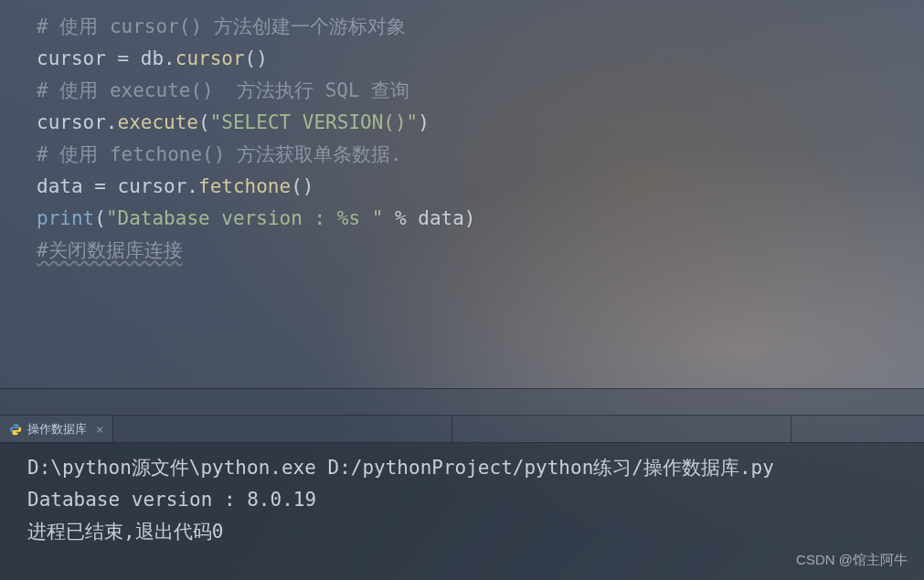 This screenshot has height=580, width=924. Describe the element at coordinates (462, 250) in the screenshot. I see `code-line: #关闭数据库连接` at that location.